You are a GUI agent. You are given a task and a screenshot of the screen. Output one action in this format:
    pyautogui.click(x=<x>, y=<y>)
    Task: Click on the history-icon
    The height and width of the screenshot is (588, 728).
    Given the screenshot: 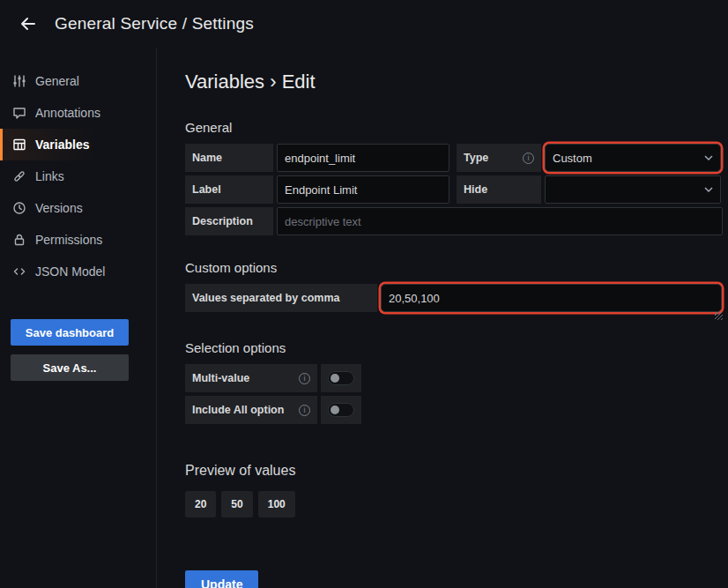 What is the action you would take?
    pyautogui.click(x=19, y=208)
    